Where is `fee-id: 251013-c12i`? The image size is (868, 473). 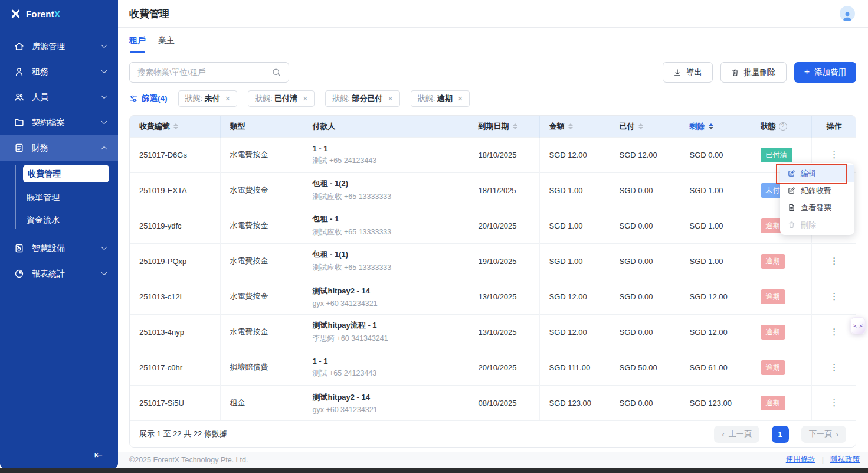
fee-id: 251013-c12i is located at coordinates (175, 296).